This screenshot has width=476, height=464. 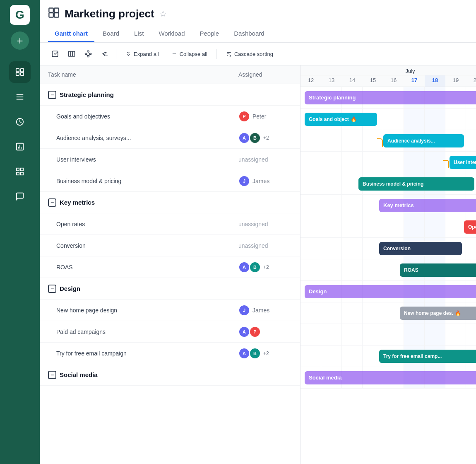 What do you see at coordinates (265, 267) in the screenshot?
I see `assigned-cell: A B +2` at bounding box center [265, 267].